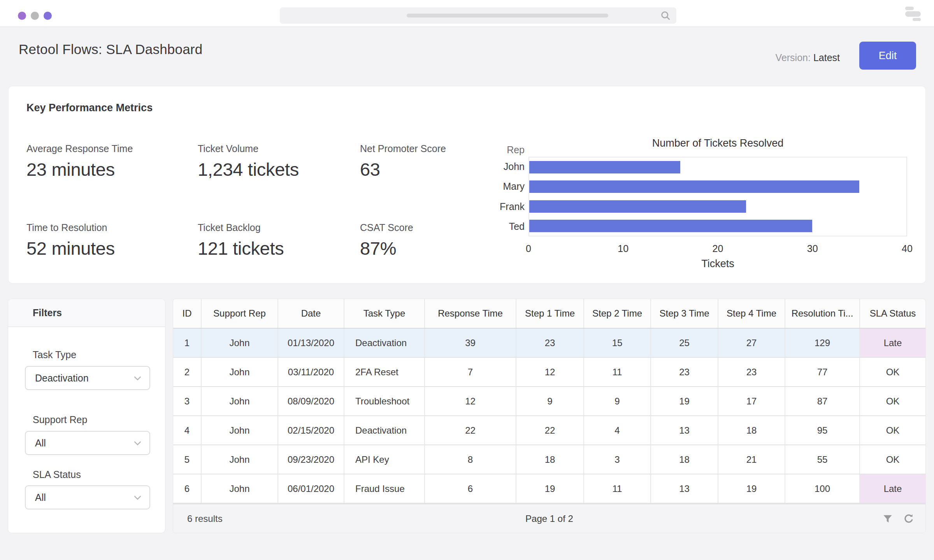 The height and width of the screenshot is (560, 934). I want to click on table-cell: 19, so click(752, 488).